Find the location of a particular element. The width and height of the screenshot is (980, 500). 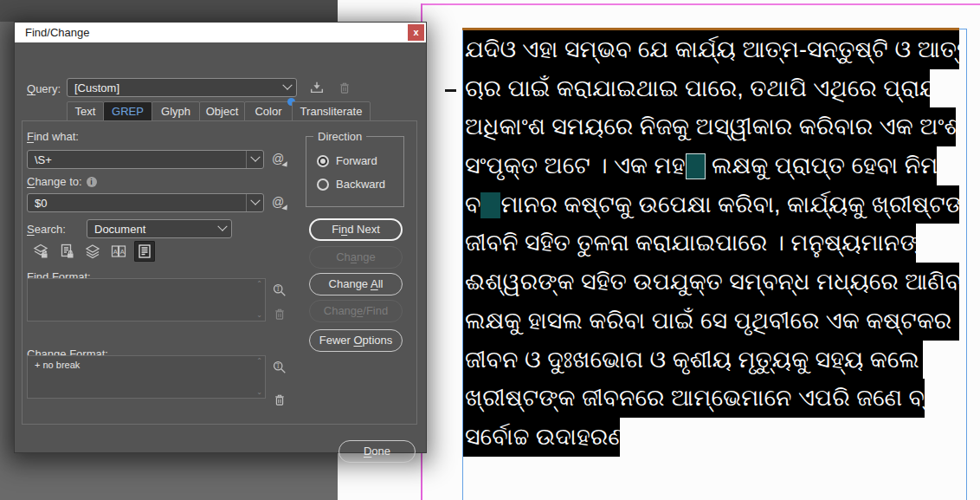

tab-transliterate: Transliterate is located at coordinates (331, 111).